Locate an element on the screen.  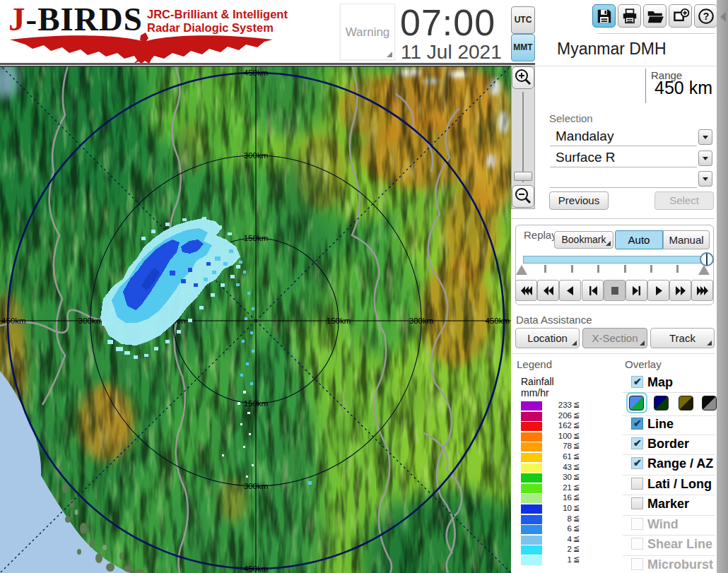
marker-checkbox is located at coordinates (638, 503).